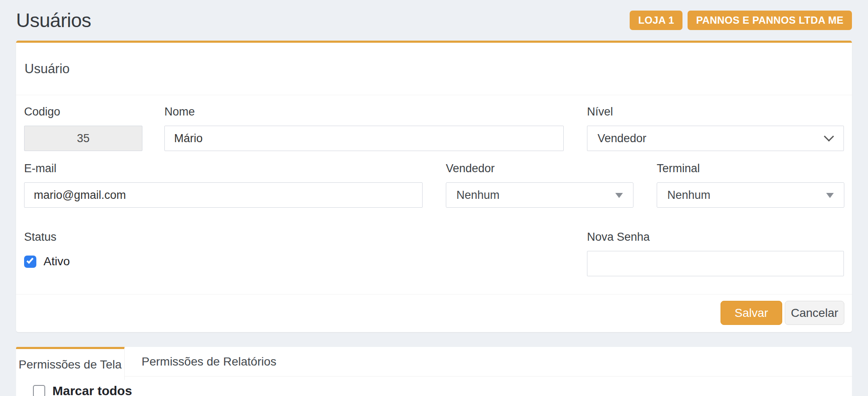 This screenshot has height=396, width=868. Describe the element at coordinates (438, 390) in the screenshot. I see `select-all-checkbox-row: Marcar todos` at that location.